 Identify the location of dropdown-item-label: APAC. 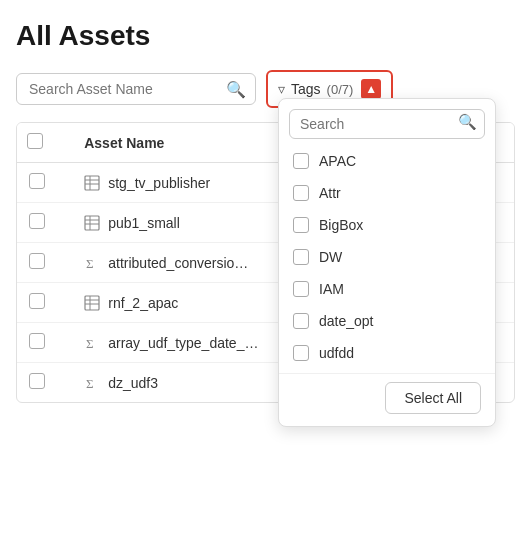
(338, 161).